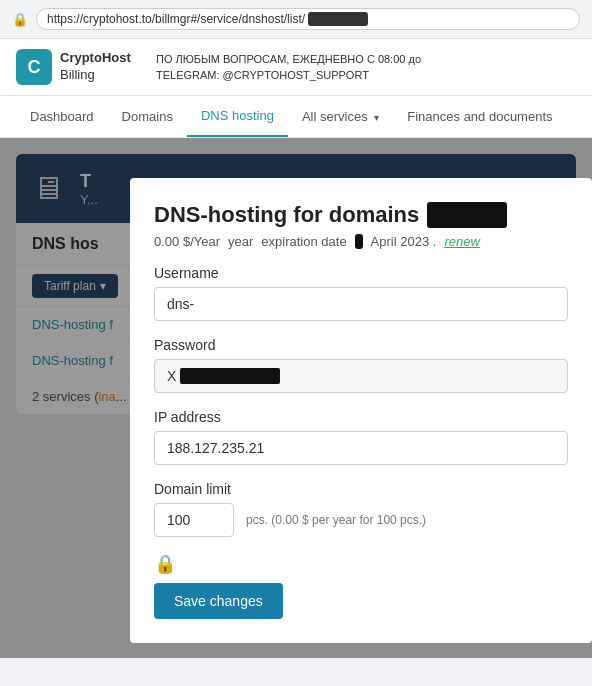 The height and width of the screenshot is (686, 592). What do you see at coordinates (308, 19) in the screenshot?
I see `url-bar: https://cryptohost.to/billmgr#/service/d…` at bounding box center [308, 19].